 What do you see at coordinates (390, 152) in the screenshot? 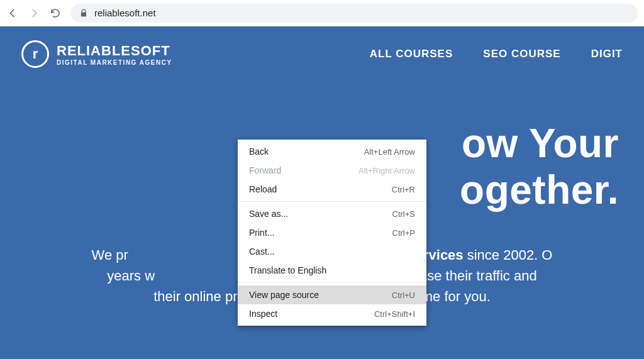
I see `ctx-shortcut: Alt+Left Arrow` at bounding box center [390, 152].